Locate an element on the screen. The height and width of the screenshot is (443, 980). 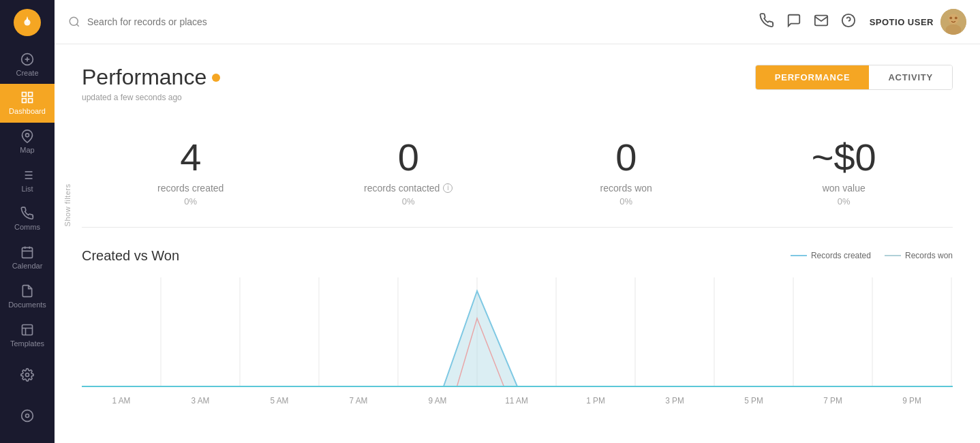
search-input is located at coordinates (420, 22).